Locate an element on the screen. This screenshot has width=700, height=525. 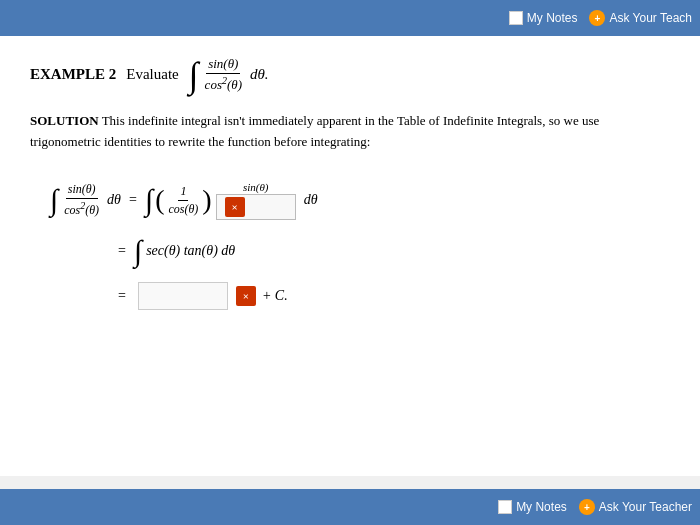
solution-text-block: SOLUTION This indefinite integral isn't … is located at coordinates (350, 132).